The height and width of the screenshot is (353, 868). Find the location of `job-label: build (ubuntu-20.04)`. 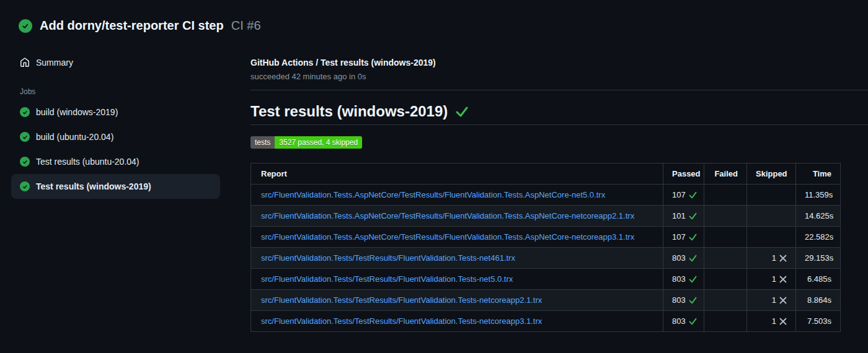

job-label: build (ubuntu-20.04) is located at coordinates (74, 137).